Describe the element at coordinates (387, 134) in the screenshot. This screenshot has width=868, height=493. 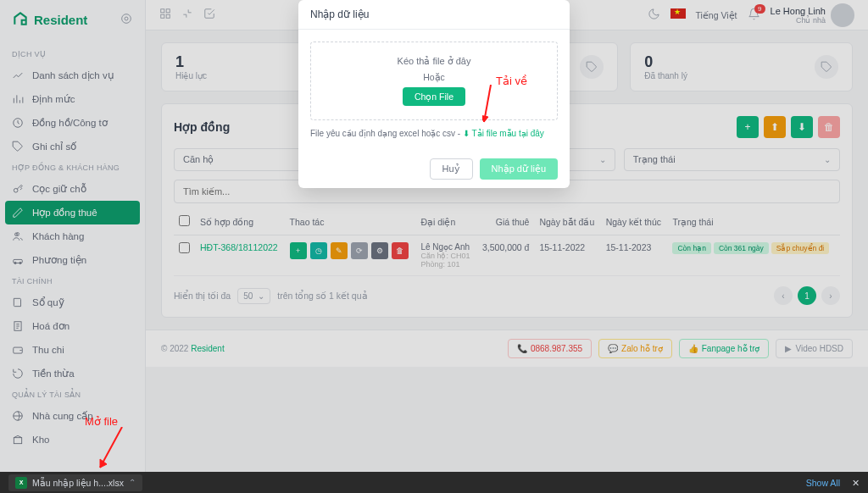
I see `note-pre: File yêu cầu định dạng excel hoặc csv -` at that location.